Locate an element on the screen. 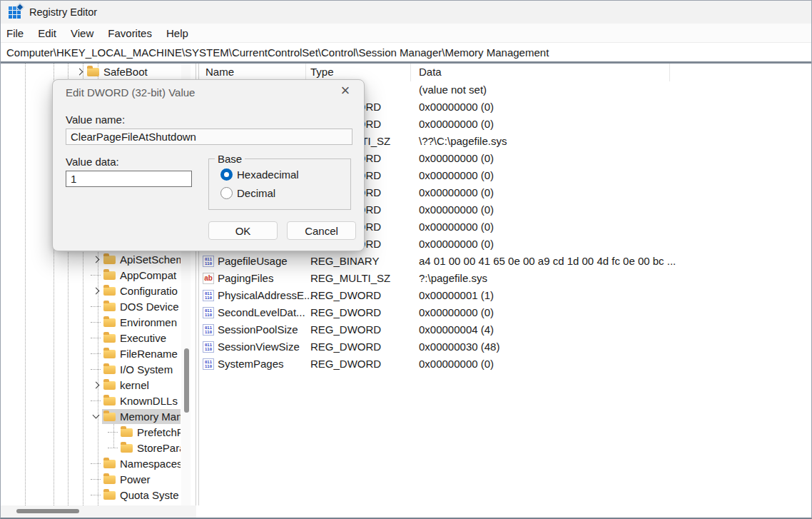 This screenshot has height=519, width=812. value-row: SecondLevelDat... REG_DWORD 0x00000000 (… is located at coordinates (505, 313).